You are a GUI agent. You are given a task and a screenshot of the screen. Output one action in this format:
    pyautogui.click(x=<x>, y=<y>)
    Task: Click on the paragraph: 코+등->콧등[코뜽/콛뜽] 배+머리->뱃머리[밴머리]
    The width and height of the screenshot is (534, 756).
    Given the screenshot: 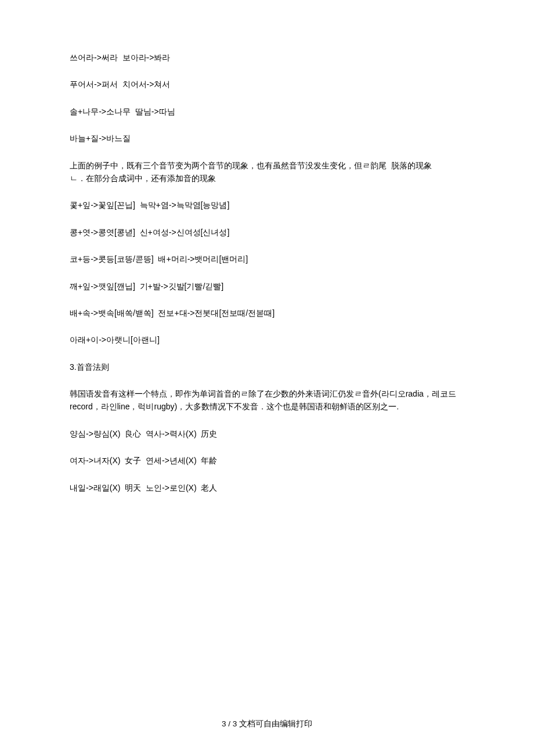 What is the action you would take?
    pyautogui.click(x=267, y=259)
    